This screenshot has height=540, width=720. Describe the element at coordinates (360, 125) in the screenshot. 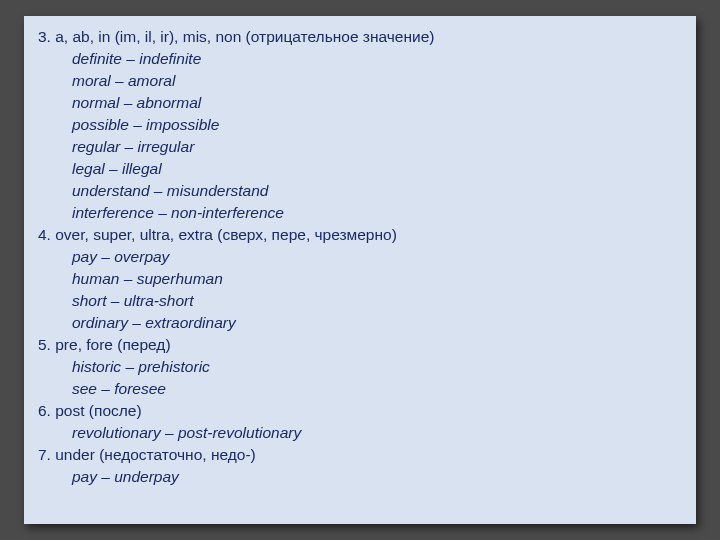

I see `example-line: possible – impossible` at that location.